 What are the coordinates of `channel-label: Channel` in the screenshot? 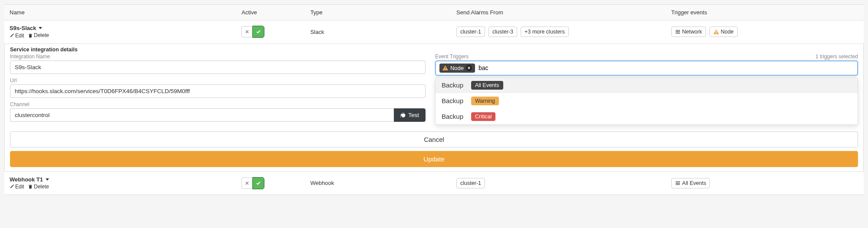 It's located at (218, 104).